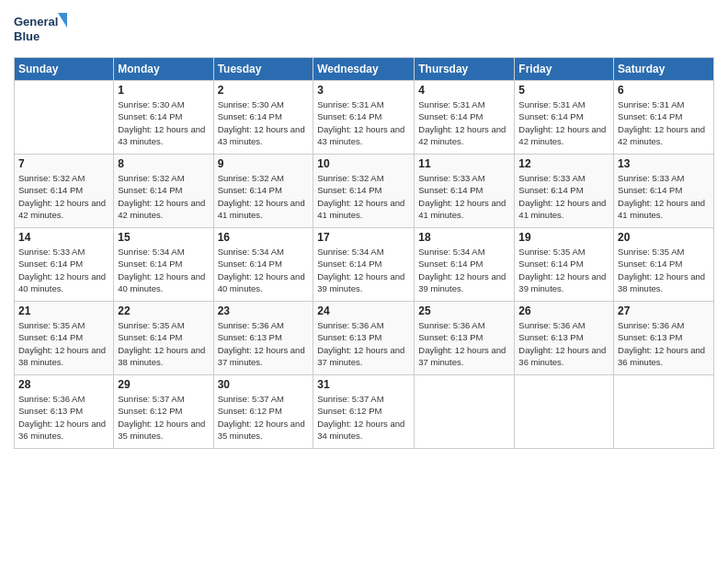  Describe the element at coordinates (564, 90) in the screenshot. I see `day-number: 5` at that location.